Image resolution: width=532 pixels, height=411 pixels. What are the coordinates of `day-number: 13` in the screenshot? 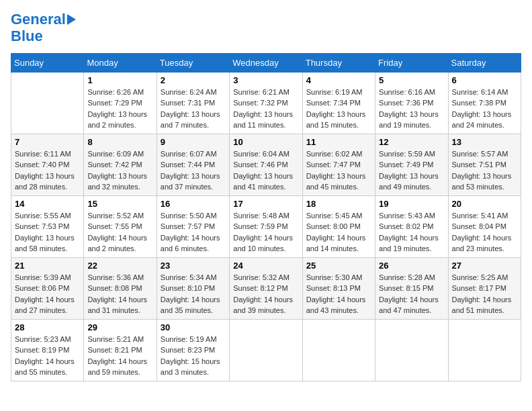 It's located at (485, 142).